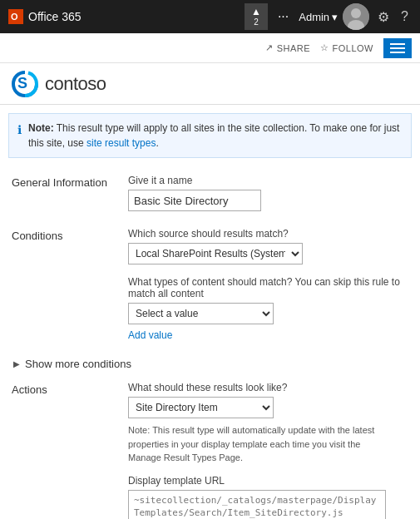  I want to click on contoso-brand-name: contoso, so click(76, 84).